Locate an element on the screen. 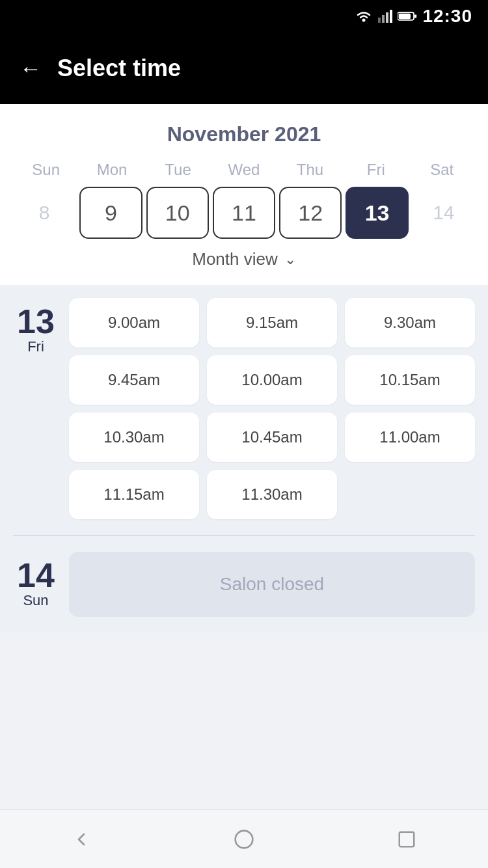 This screenshot has height=868, width=488. month-year: November 2021 is located at coordinates (244, 134).